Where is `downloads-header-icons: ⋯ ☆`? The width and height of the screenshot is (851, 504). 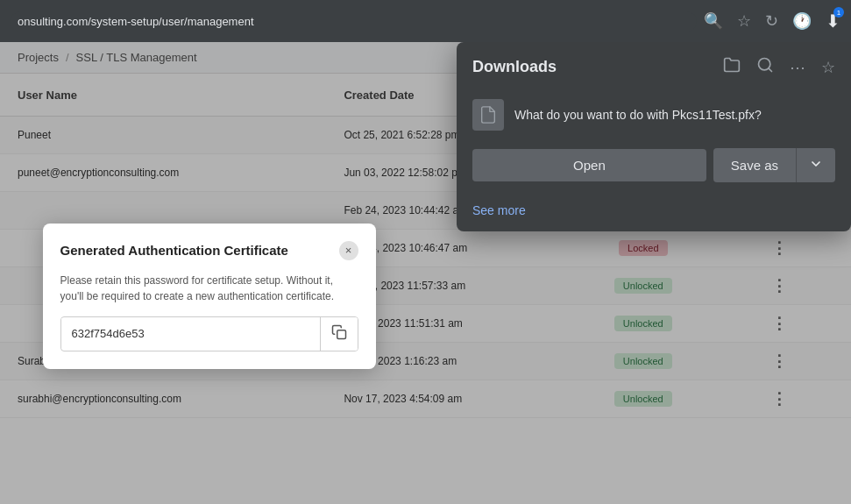
downloads-header-icons: ⋯ ☆ is located at coordinates (779, 67).